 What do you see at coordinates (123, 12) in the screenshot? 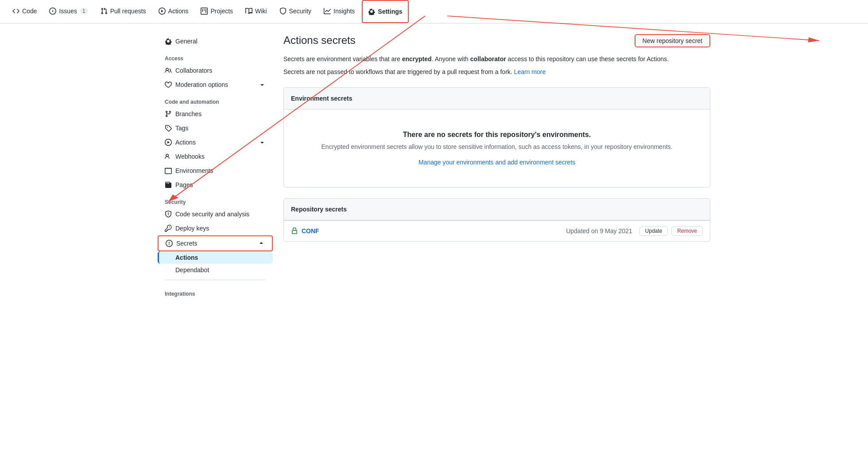
I see `nav-pull-requests: Pull requests` at bounding box center [123, 12].